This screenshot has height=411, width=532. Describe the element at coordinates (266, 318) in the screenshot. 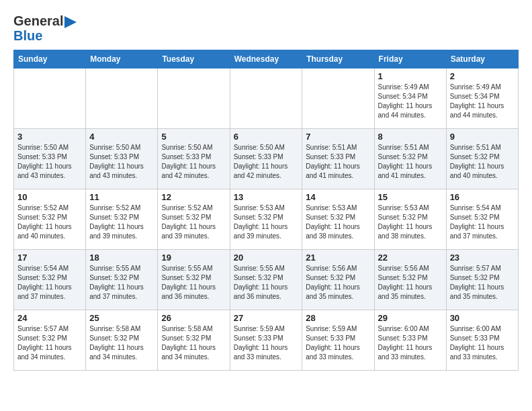

I see `day-number: 27` at that location.